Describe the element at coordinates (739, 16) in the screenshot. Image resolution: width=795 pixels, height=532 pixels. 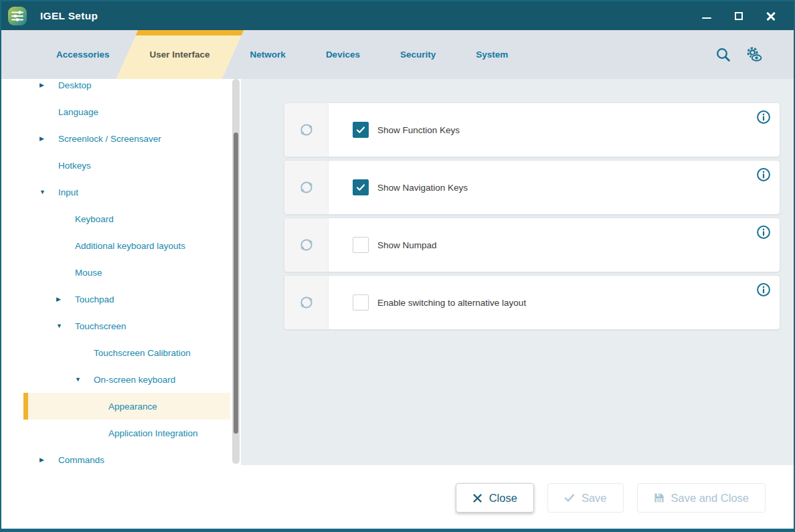
I see `window-controls` at that location.